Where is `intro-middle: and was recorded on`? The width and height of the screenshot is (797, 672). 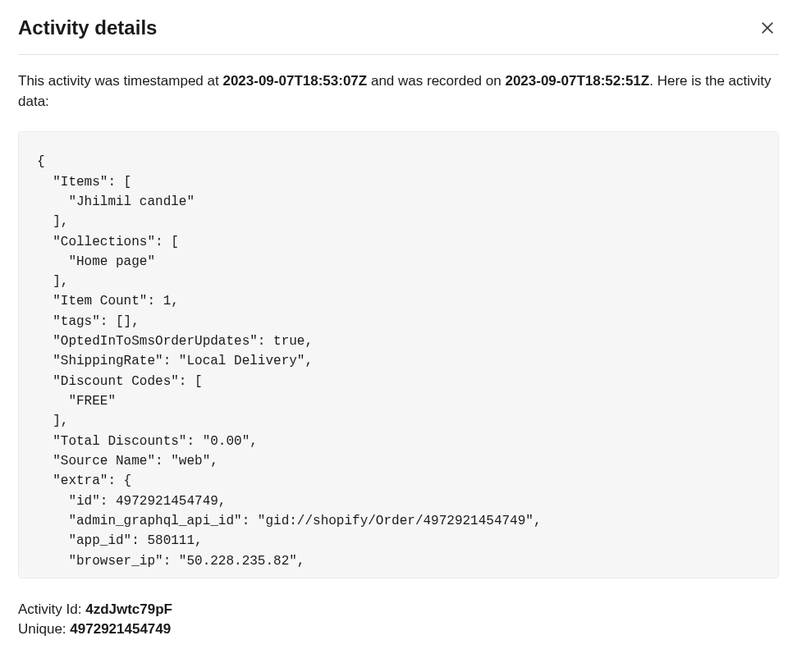
intro-middle: and was recorded on is located at coordinates (436, 80).